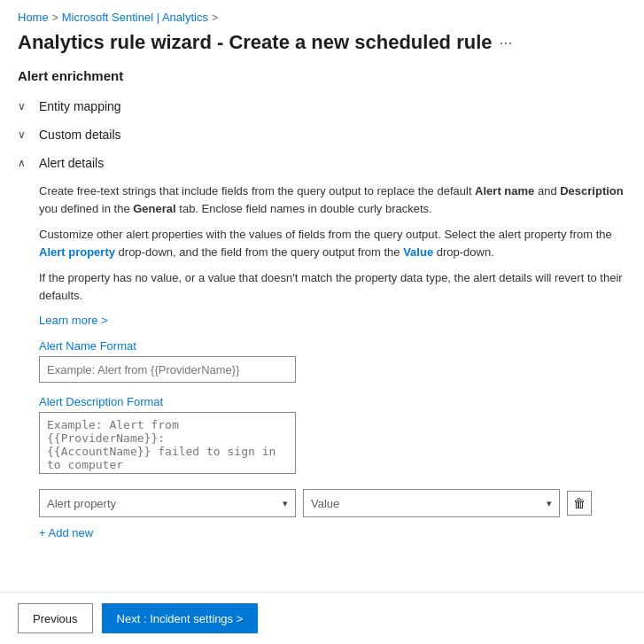 This screenshot has height=644, width=644. What do you see at coordinates (322, 163) in the screenshot?
I see `alert-details-header: ∧ Alert details` at bounding box center [322, 163].